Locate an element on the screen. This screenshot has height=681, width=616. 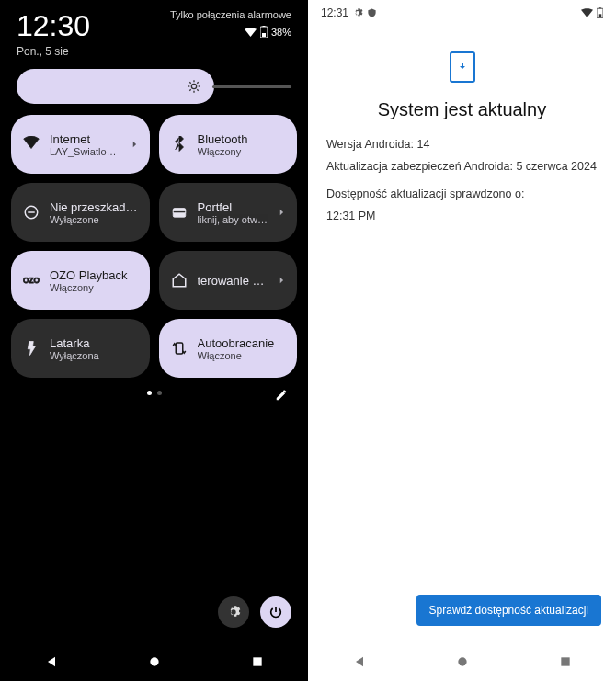
power-icon is located at coordinates (276, 612).